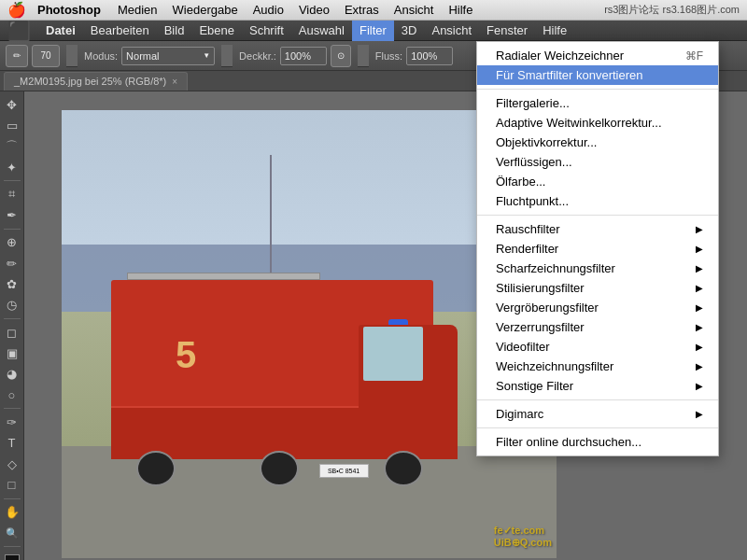 The width and height of the screenshot is (747, 560). What do you see at coordinates (598, 230) in the screenshot?
I see `filter-menu-rauschfilter: Rauschfilter ▶` at bounding box center [598, 230].